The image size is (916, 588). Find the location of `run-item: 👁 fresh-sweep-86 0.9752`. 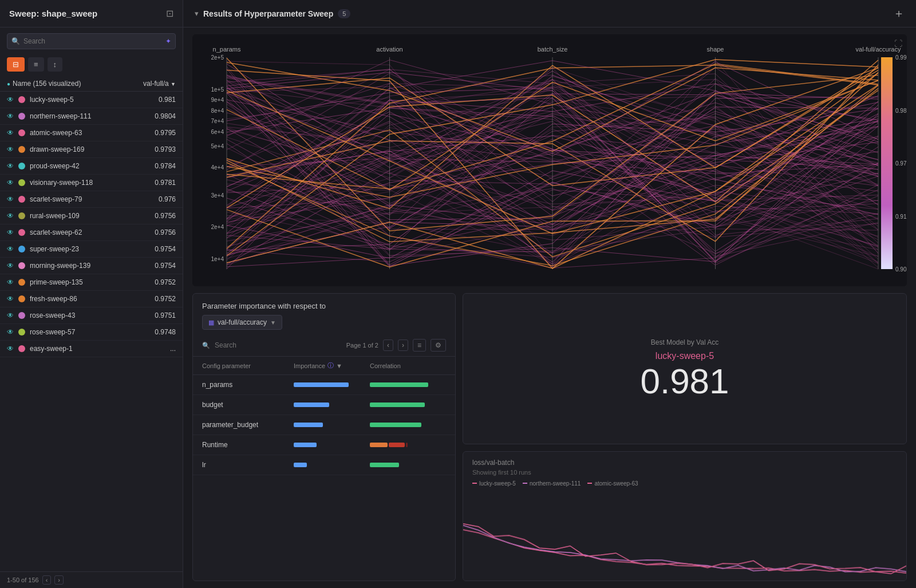

run-item: 👁 fresh-sweep-86 0.9752 is located at coordinates (92, 299).